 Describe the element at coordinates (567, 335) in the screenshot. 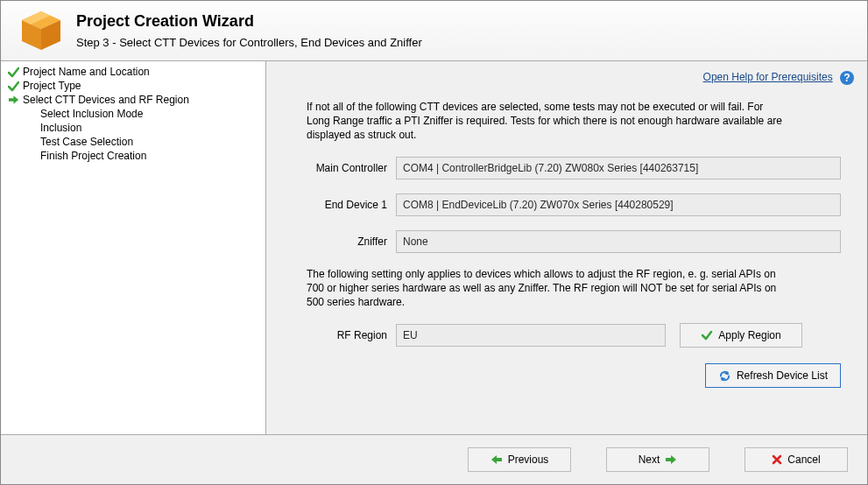

I see `row-rf-region: RF Region EU Apply Region` at that location.